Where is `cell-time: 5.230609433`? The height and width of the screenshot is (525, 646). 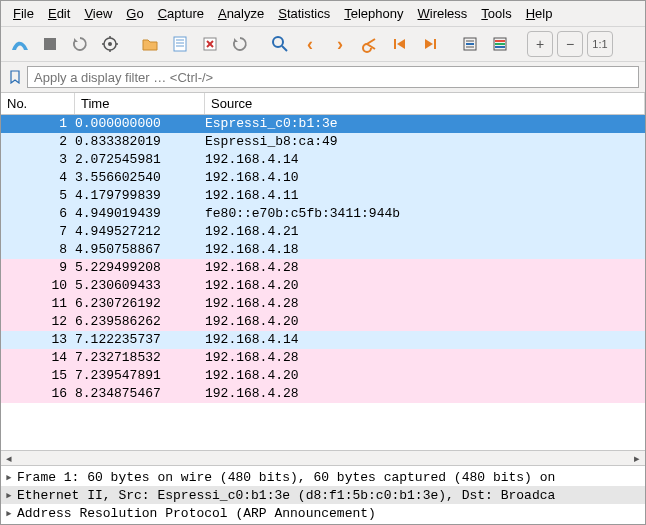 cell-time: 5.230609433 is located at coordinates (140, 286).